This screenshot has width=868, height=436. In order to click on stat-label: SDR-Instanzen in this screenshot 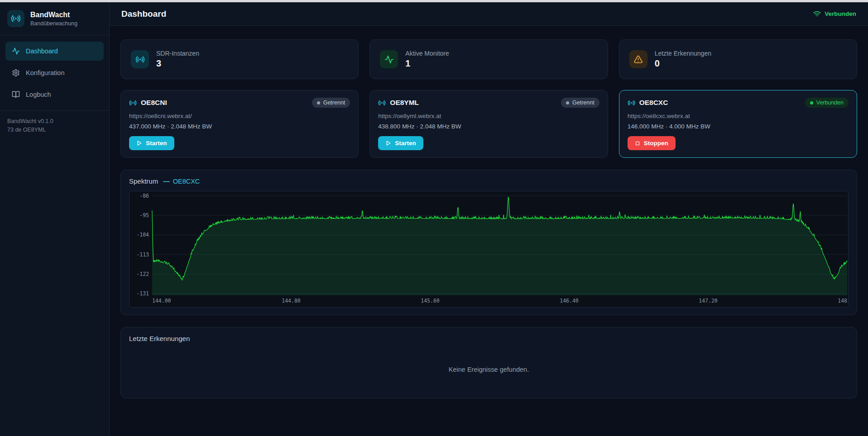, I will do `click(177, 53)`.